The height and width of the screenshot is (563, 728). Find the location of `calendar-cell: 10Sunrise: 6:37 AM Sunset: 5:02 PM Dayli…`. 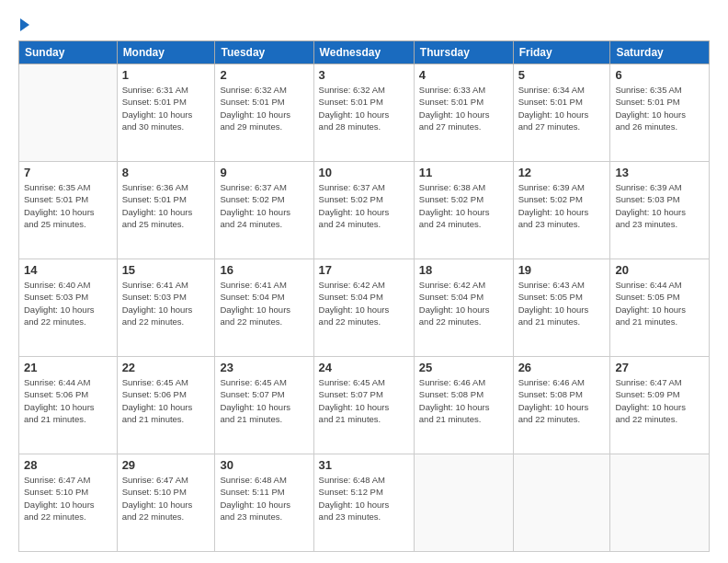

calendar-cell: 10Sunrise: 6:37 AM Sunset: 5:02 PM Dayli… is located at coordinates (364, 211).